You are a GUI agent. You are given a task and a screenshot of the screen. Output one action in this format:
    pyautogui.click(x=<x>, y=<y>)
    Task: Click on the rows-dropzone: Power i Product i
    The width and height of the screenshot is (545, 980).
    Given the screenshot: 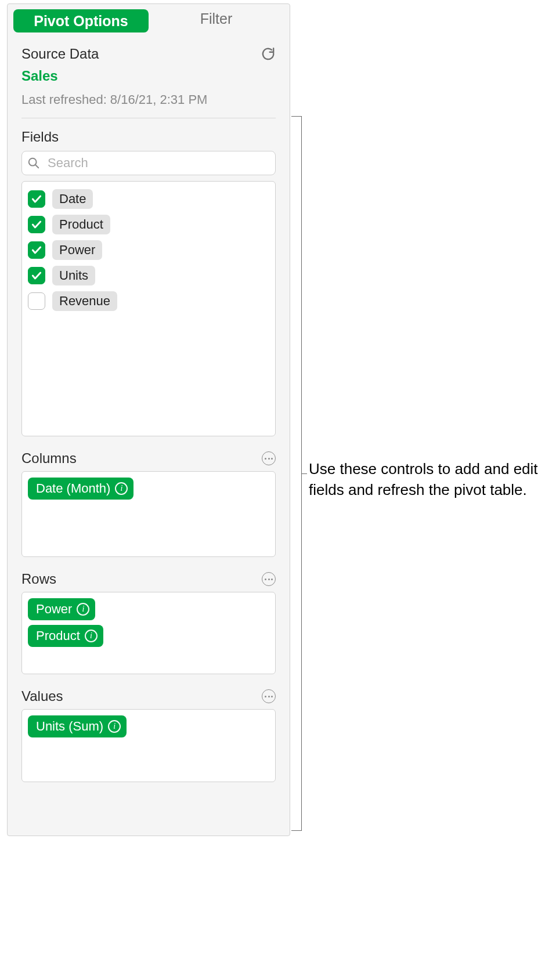 What is the action you would take?
    pyautogui.click(x=149, y=633)
    